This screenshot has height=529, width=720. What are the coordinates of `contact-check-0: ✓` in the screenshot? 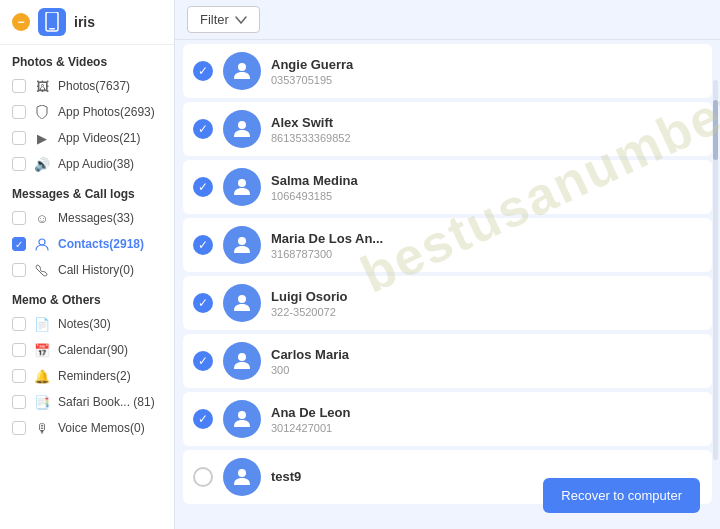 It's located at (203, 71).